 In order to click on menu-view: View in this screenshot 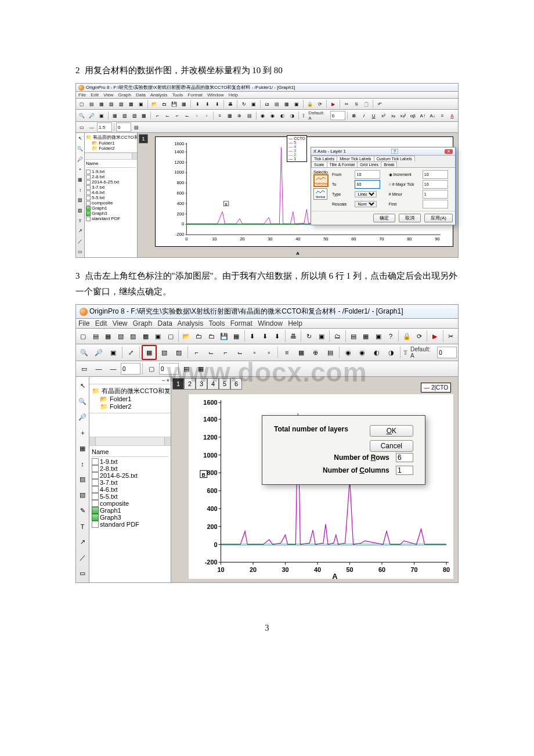, I will do `click(108, 95)`.